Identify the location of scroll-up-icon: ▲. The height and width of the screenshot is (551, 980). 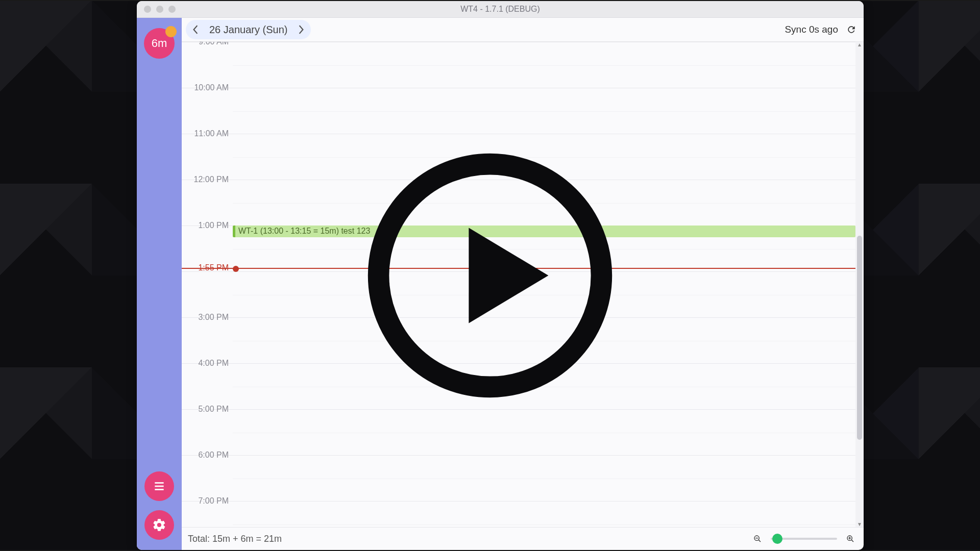
(860, 45).